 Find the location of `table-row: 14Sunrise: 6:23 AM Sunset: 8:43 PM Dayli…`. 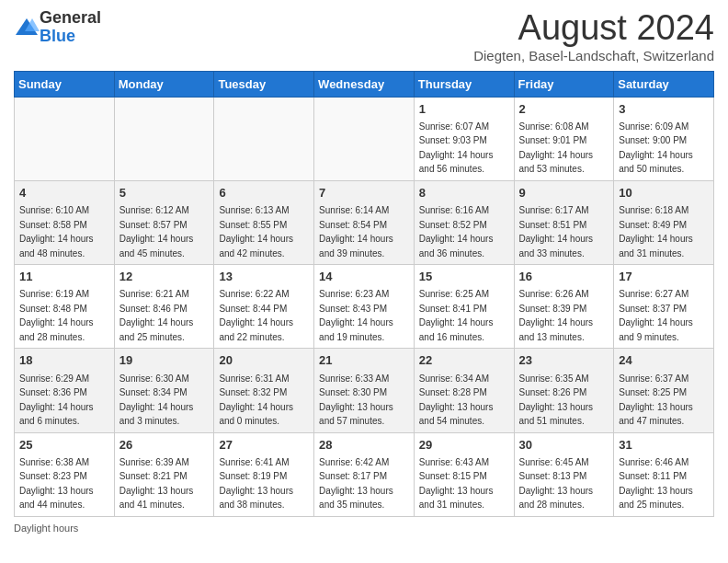

table-row: 14Sunrise: 6:23 AM Sunset: 8:43 PM Dayli… is located at coordinates (364, 307).